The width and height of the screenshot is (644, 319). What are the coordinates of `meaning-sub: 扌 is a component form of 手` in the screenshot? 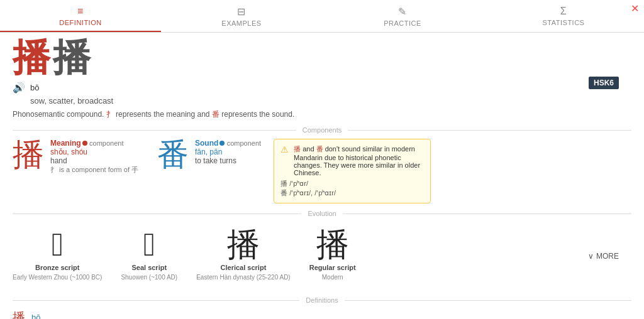 It's located at (94, 170).